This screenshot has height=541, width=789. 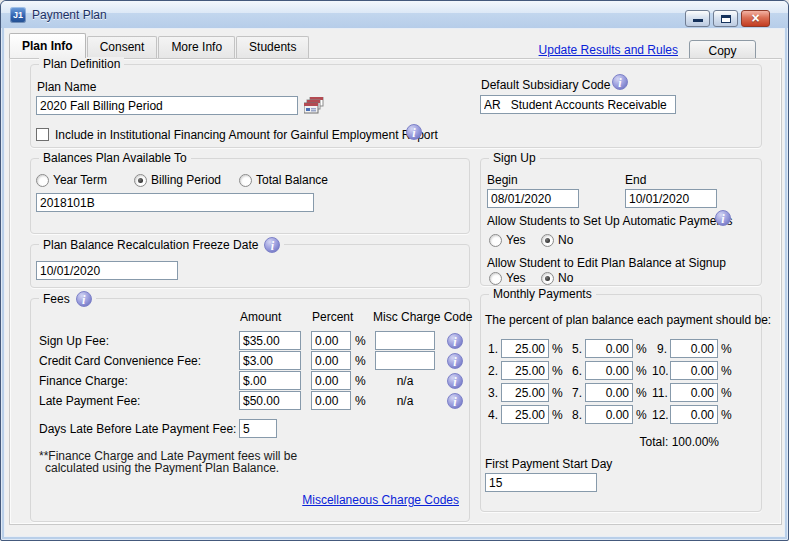 I want to click on auto-payments-info-icon: i, so click(x=723, y=218).